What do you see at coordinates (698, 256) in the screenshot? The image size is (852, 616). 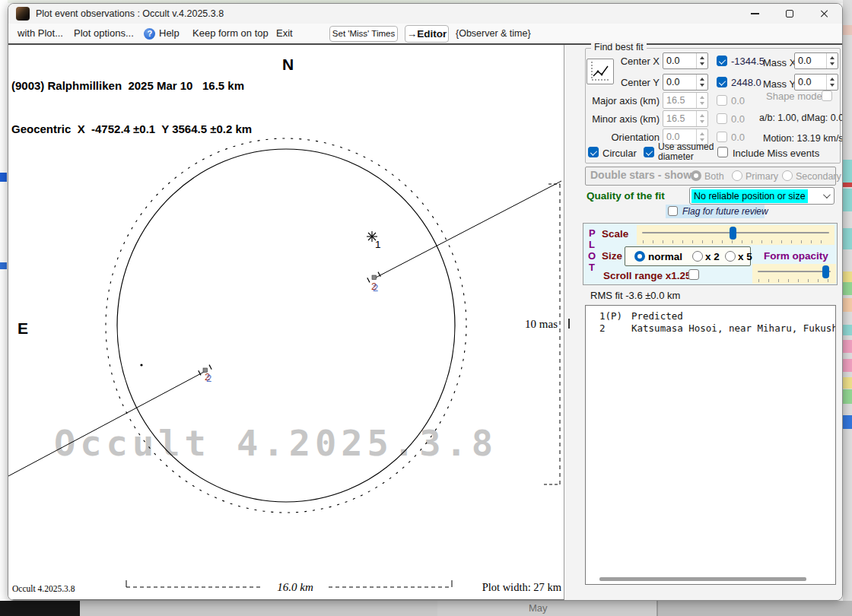 I see `size-x2-radio` at bounding box center [698, 256].